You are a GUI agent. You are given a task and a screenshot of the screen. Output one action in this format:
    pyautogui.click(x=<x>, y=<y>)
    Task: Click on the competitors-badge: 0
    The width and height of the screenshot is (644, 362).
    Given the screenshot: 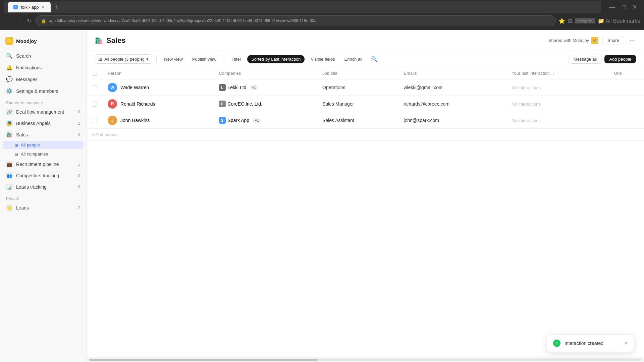 What is the action you would take?
    pyautogui.click(x=79, y=176)
    